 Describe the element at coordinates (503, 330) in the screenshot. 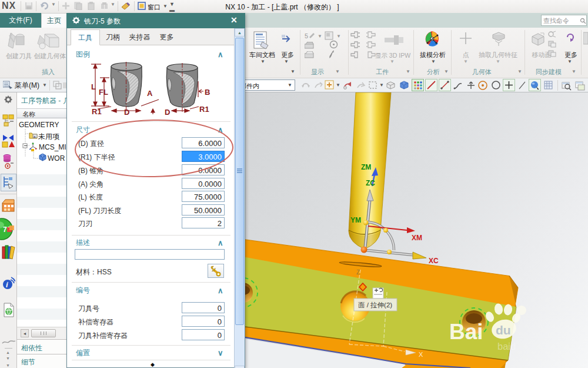

I see `svg-text: du` at that location.